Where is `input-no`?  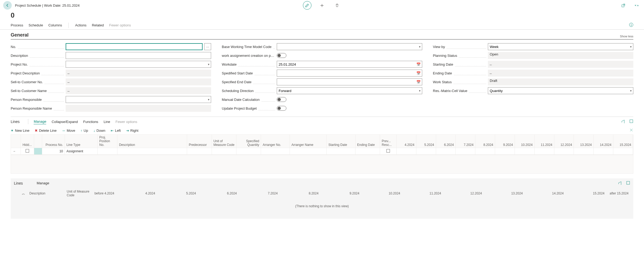
input-no is located at coordinates (134, 47).